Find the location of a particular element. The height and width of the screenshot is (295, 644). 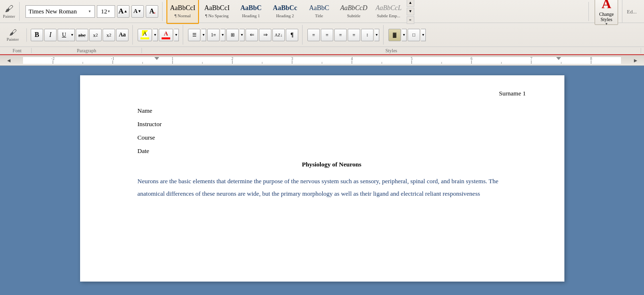

svg-text: 8 is located at coordinates (591, 59).